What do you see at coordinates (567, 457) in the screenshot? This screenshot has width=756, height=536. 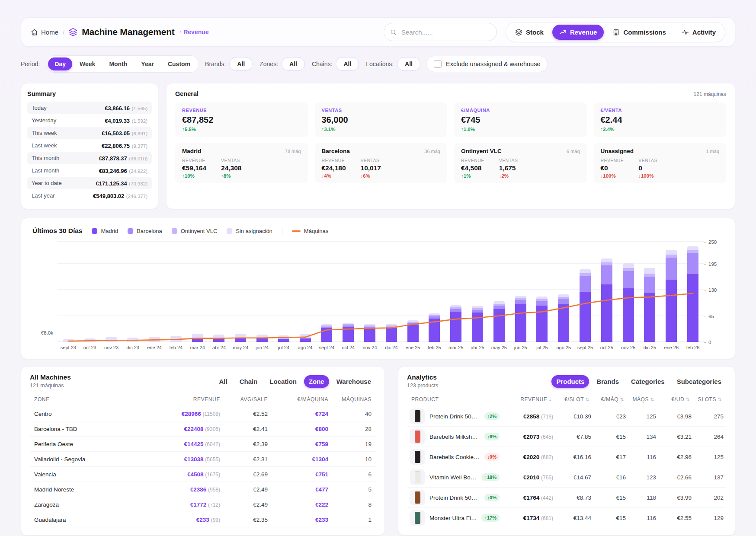 I see `analytics-row-barebells-cookies-caramel: Barebells Cookies&Caramel↓0%€2020 (682)€…` at bounding box center [567, 457].